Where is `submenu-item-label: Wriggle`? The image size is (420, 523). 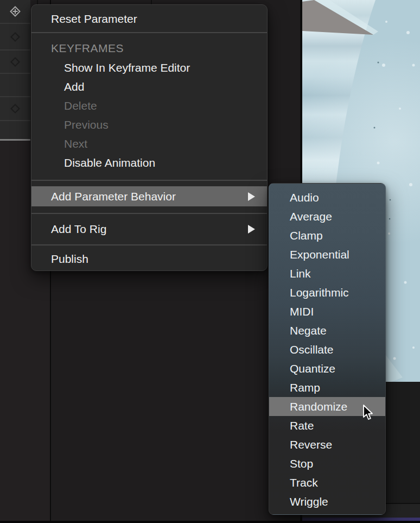
submenu-item-label: Wriggle is located at coordinates (309, 502).